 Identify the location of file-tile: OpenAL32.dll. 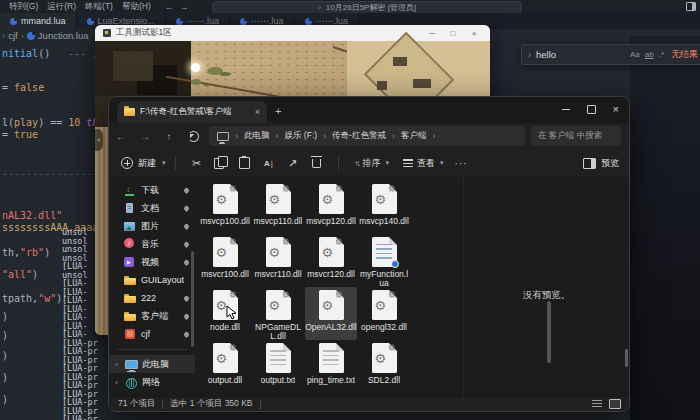
(331, 314).